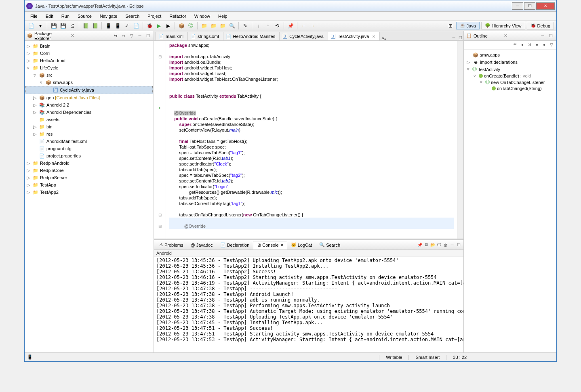  I want to click on tree-redpincore: ▷📁RedpinCore, so click(89, 170).